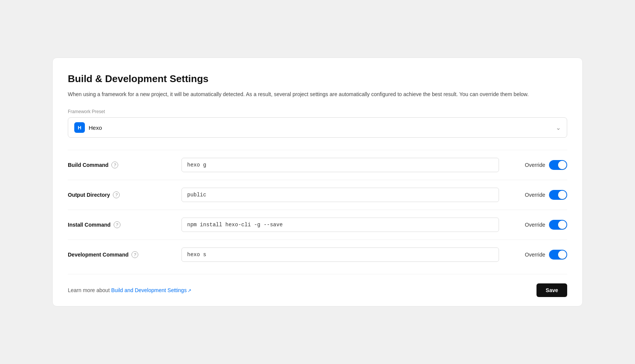  Describe the element at coordinates (80, 128) in the screenshot. I see `hexo-icon: H` at that location.